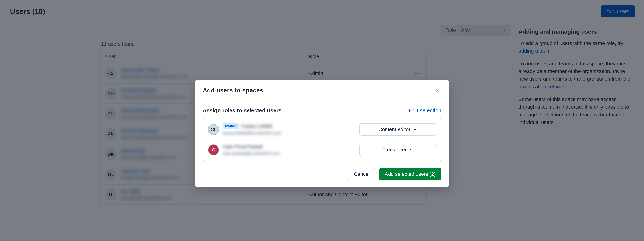  What do you see at coordinates (242, 147) in the screenshot?
I see `selected-user-name: Cam Prud-Paskal` at bounding box center [242, 147].